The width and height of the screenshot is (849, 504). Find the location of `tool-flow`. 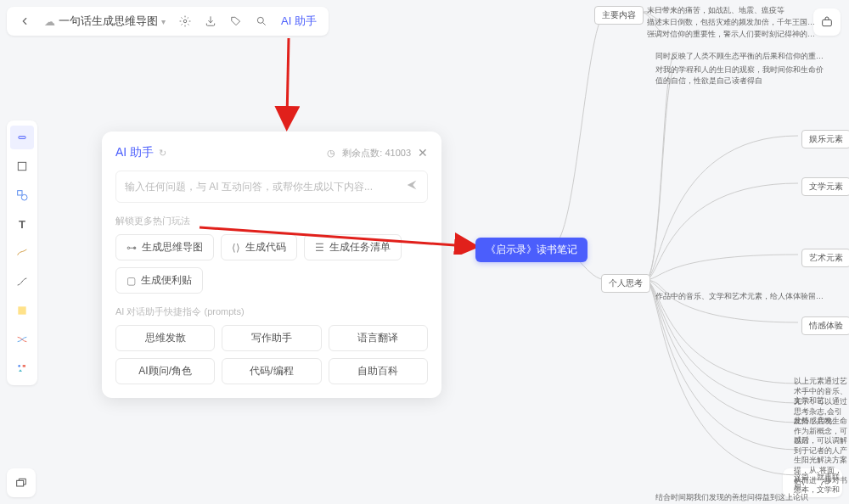

tool-flow is located at coordinates (22, 339).